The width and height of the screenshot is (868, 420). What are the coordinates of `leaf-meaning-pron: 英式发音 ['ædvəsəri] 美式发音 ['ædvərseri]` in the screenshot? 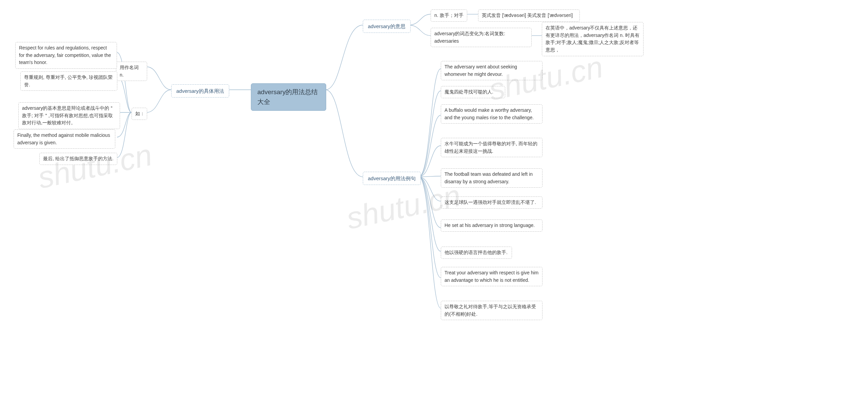 It's located at (529, 16).